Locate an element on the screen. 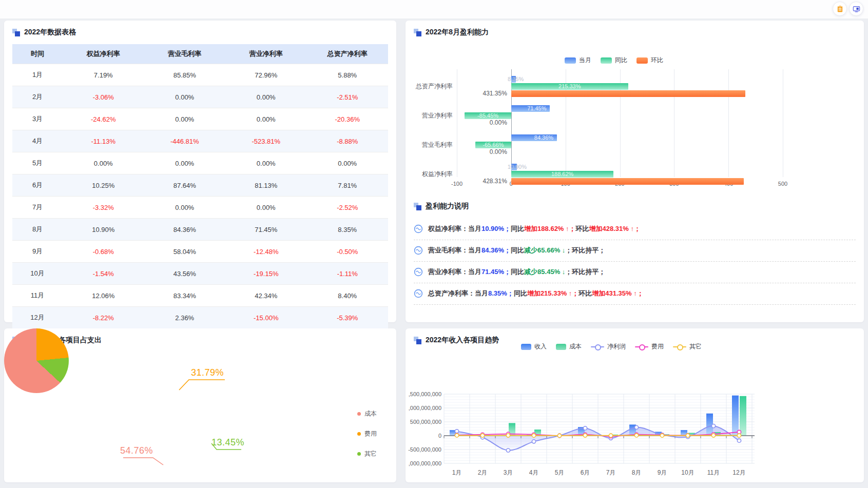 This screenshot has height=488, width=868. table-header-row: 时间权益净利率营业毛利率营业净利率总资产净利率 is located at coordinates (200, 54).